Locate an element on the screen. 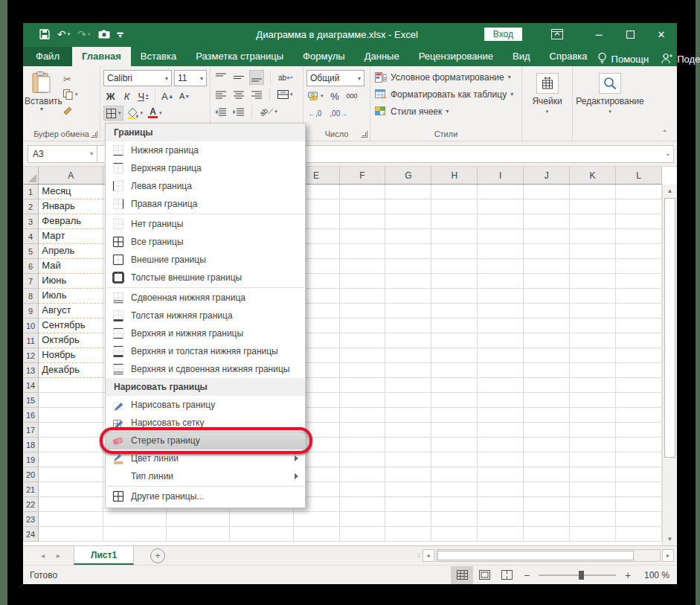 This screenshot has height=605, width=700. cell-A2: Январь is located at coordinates (71, 207).